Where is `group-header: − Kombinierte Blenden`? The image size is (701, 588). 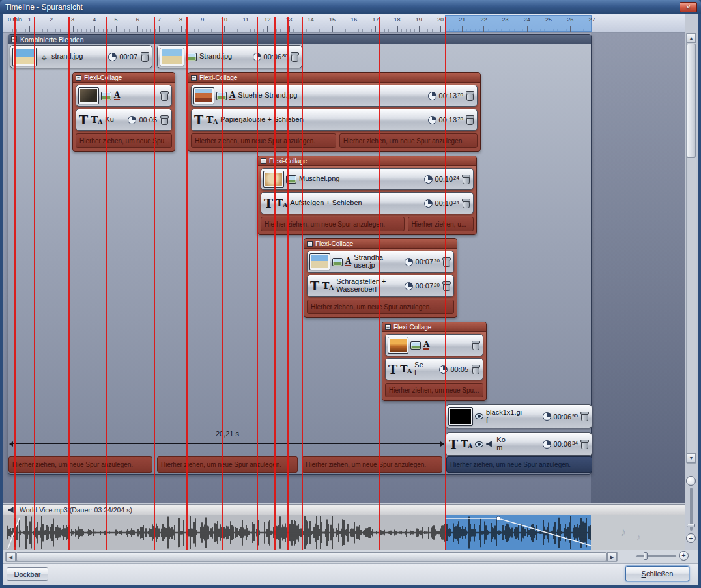
group-header: − Kombinierte Blenden is located at coordinates (300, 39).